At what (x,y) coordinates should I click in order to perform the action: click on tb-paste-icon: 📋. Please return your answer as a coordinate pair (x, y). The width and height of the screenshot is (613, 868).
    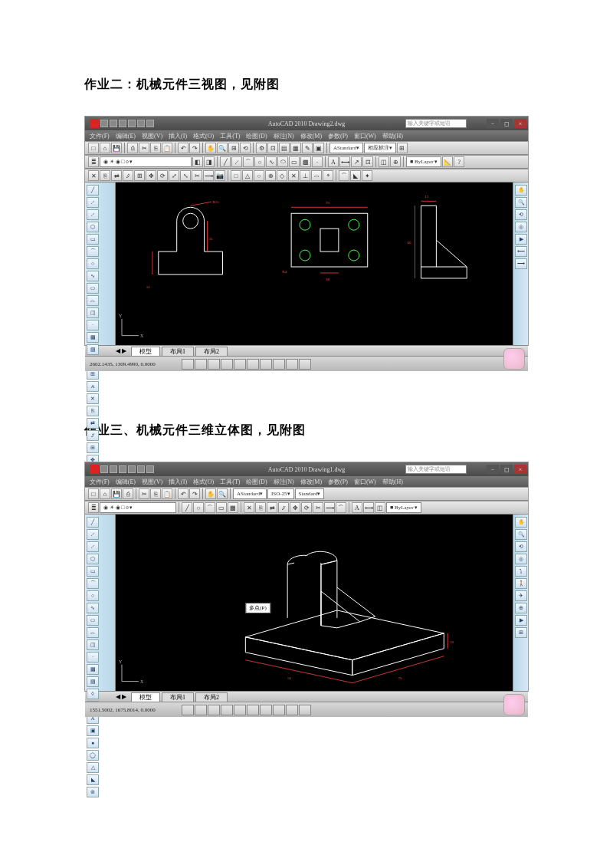
    Looking at the image, I should click on (167, 494).